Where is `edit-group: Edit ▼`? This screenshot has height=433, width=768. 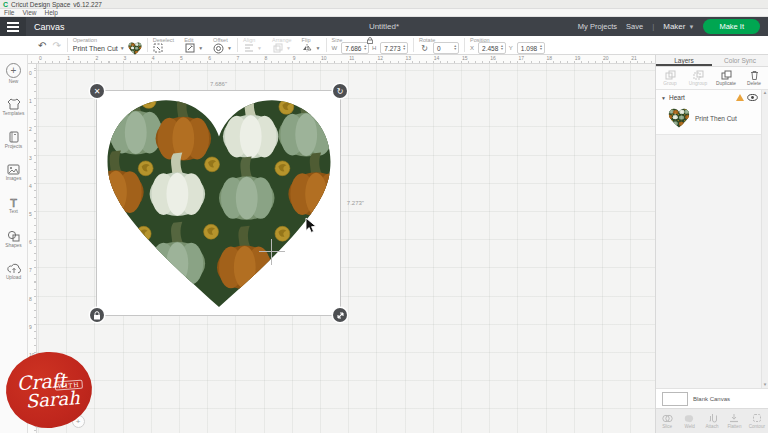
edit-group: Edit ▼ is located at coordinates (194, 45).